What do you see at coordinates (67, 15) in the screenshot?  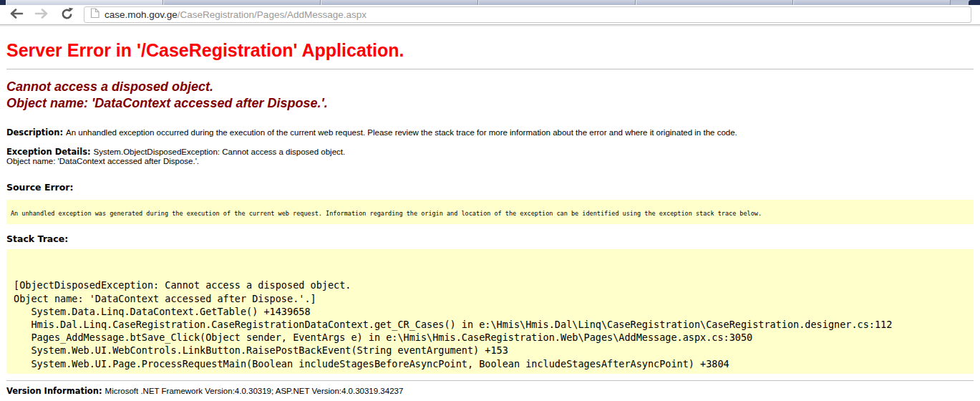 I see `reload-icon` at bounding box center [67, 15].